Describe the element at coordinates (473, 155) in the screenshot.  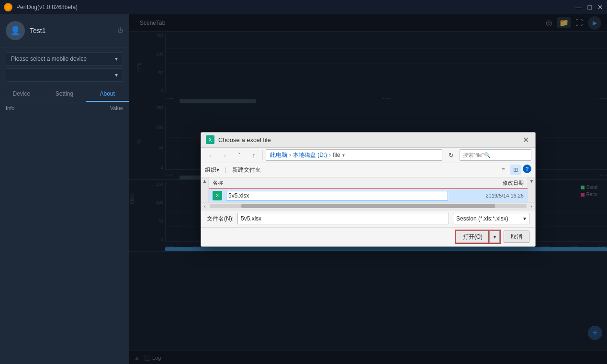
I see `search-placeholder: 搜索"file"` at that location.